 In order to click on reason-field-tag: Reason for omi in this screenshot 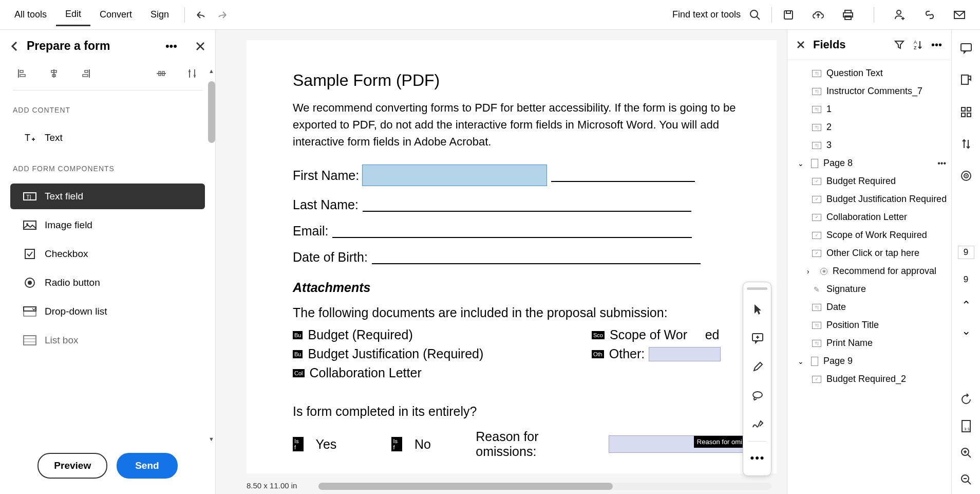, I will do `click(720, 442)`.